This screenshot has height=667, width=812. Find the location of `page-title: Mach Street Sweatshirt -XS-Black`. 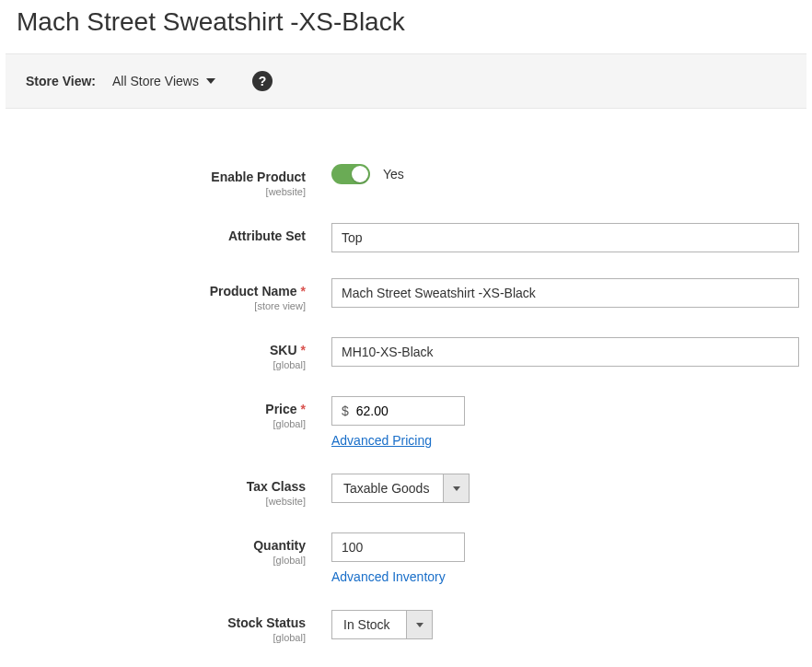

page-title: Mach Street Sweatshirt -XS-Black is located at coordinates (406, 27).